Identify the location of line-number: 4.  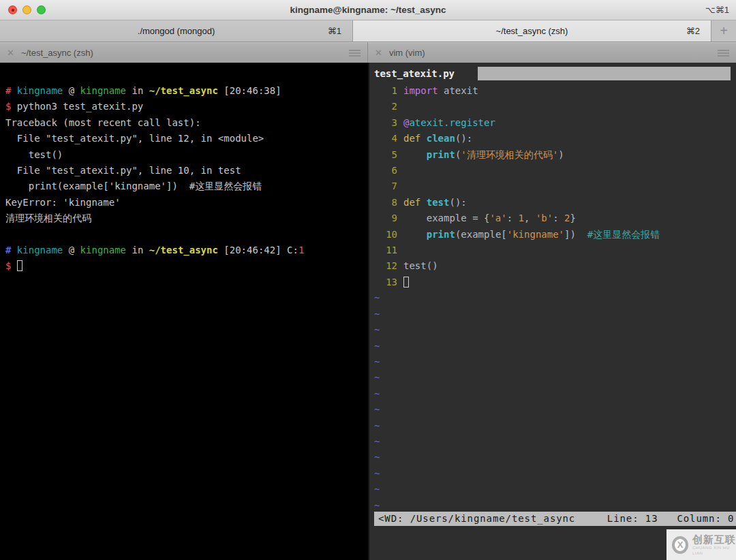
(386, 139).